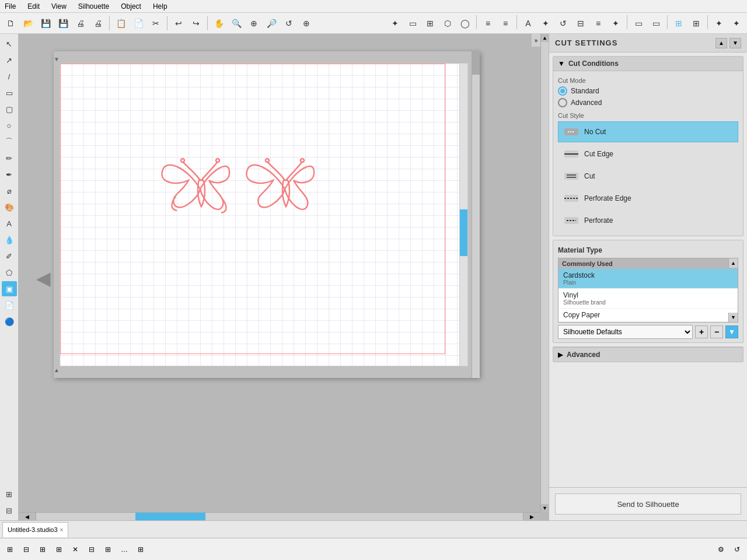 Image resolution: width=747 pixels, height=560 pixels. What do you see at coordinates (9, 510) in the screenshot?
I see `tool-panel2: ⊟` at bounding box center [9, 510].